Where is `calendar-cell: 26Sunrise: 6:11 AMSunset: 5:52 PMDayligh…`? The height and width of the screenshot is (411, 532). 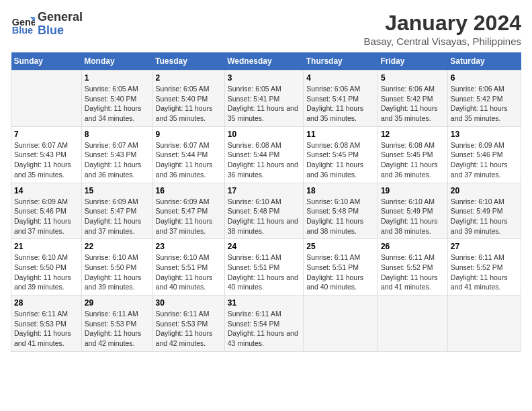
calendar-cell: 26Sunrise: 6:11 AMSunset: 5:52 PMDayligh… is located at coordinates (412, 267).